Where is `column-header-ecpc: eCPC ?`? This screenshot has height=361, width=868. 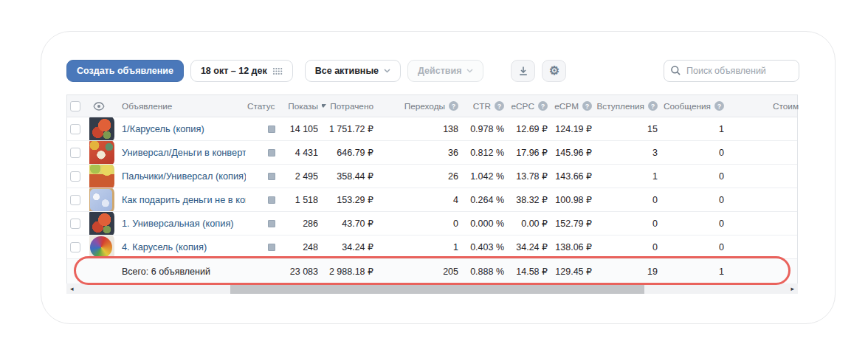
column-header-ecpc: eCPC ? is located at coordinates (530, 106).